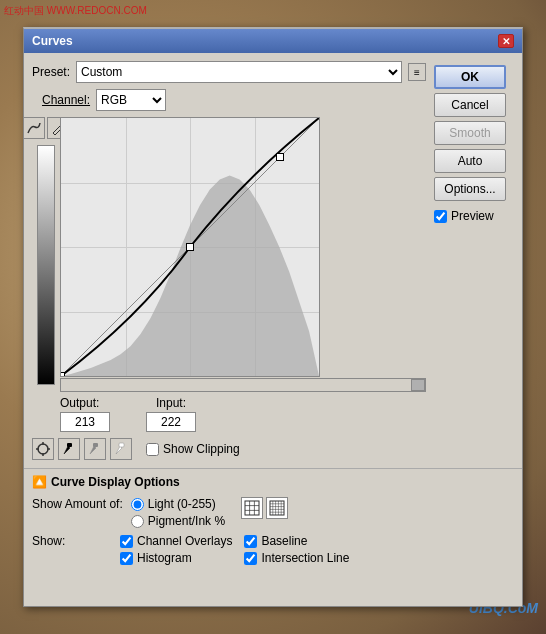 This screenshot has width=546, height=634. Describe the element at coordinates (305, 558) in the screenshot. I see `intersection-line-label: Intersection Line` at that location.